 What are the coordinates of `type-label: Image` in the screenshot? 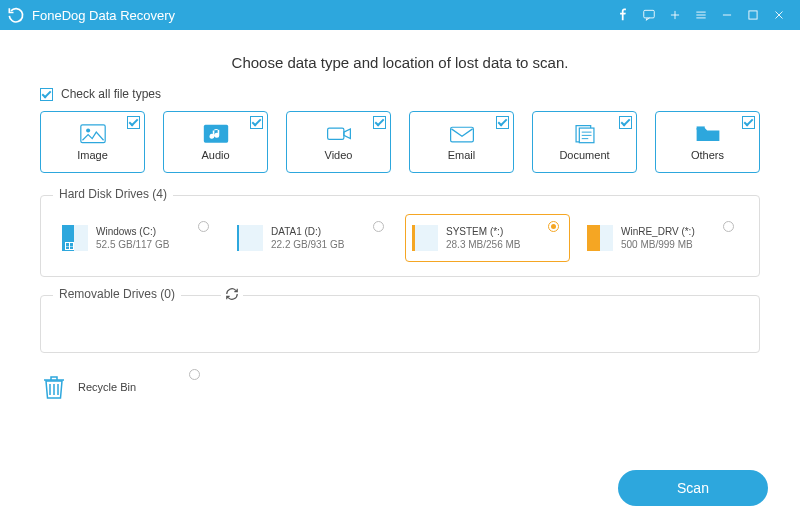 It's located at (92, 155).